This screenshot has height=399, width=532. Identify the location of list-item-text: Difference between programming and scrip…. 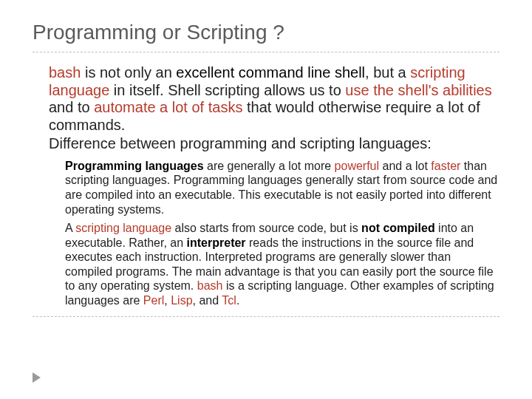
(240, 143).